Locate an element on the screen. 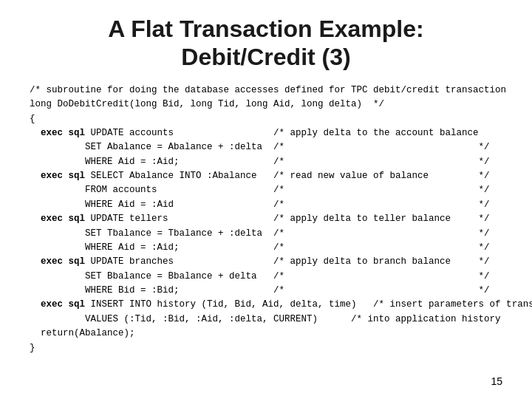 This screenshot has width=532, height=399. code-line-brace-close: } is located at coordinates (266, 349).